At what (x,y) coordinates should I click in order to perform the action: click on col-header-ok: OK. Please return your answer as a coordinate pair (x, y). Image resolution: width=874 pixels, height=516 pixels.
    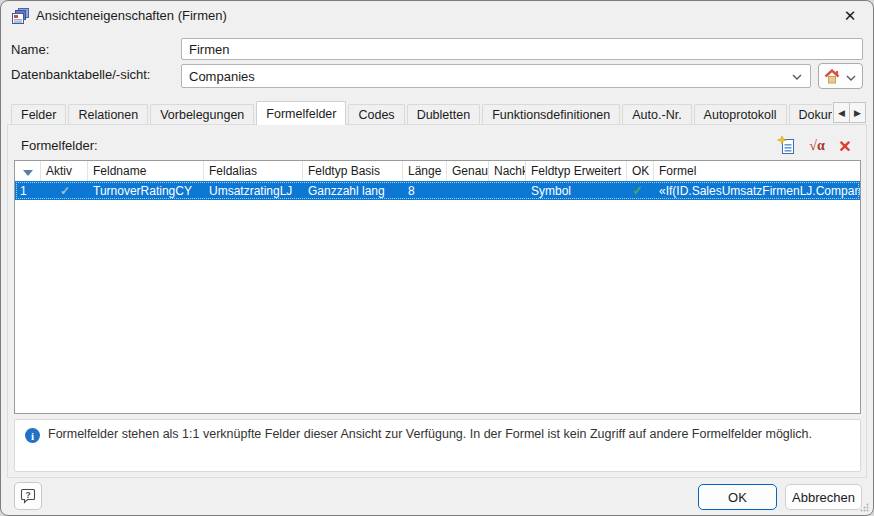
    Looking at the image, I should click on (640, 171).